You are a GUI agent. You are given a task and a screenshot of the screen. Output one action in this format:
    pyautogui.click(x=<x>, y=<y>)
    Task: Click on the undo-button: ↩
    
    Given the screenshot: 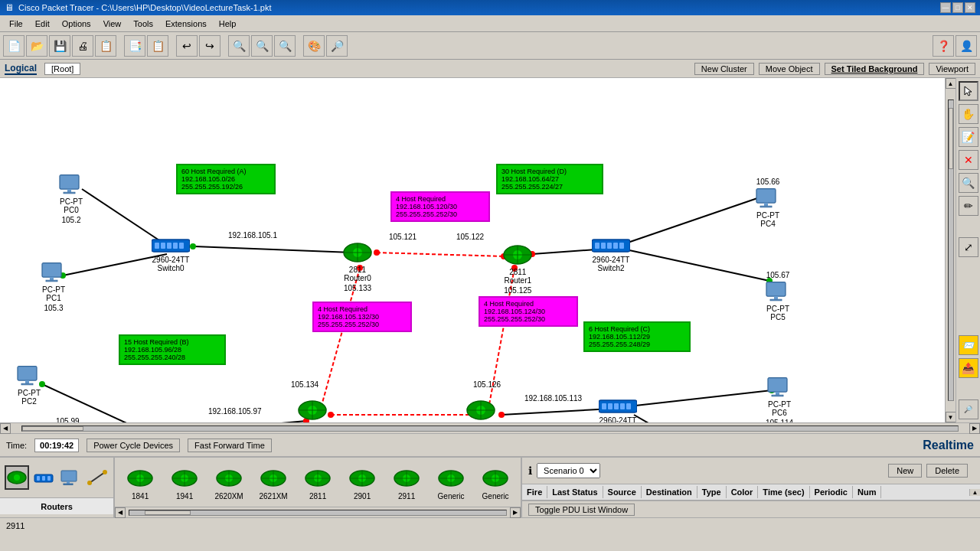 What is the action you would take?
    pyautogui.click(x=187, y=46)
    